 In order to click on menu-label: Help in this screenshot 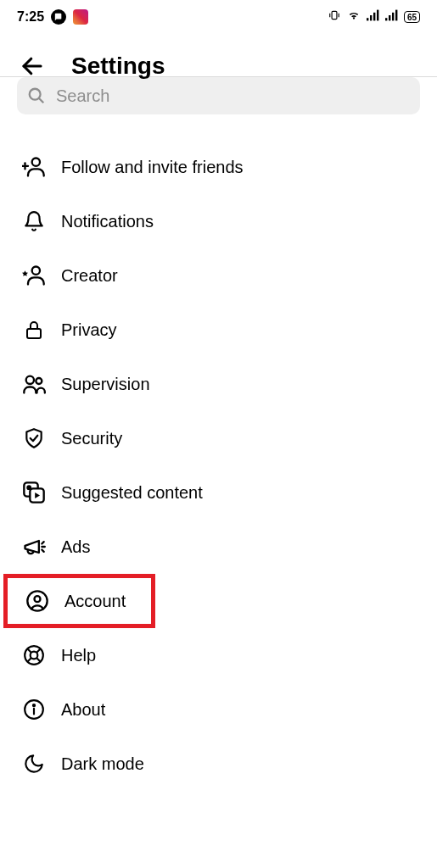, I will do `click(78, 656)`.